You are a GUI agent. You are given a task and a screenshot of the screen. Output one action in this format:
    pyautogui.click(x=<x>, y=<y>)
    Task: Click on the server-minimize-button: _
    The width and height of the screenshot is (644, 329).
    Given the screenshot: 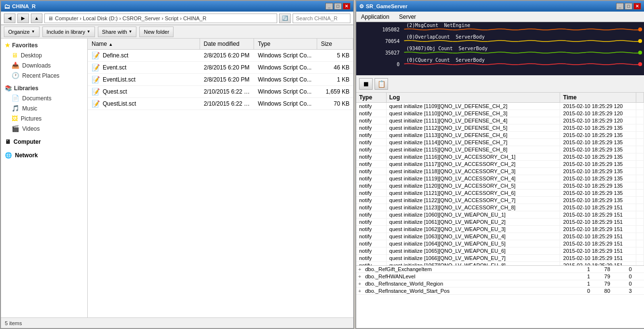 What is the action you would take?
    pyautogui.click(x=620, y=6)
    